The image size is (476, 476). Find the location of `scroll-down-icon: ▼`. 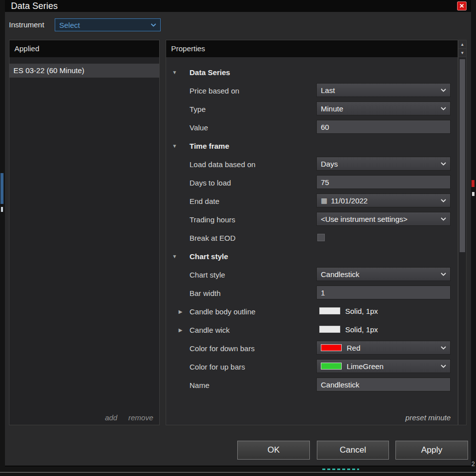

scroll-down-icon: ▼ is located at coordinates (463, 53).